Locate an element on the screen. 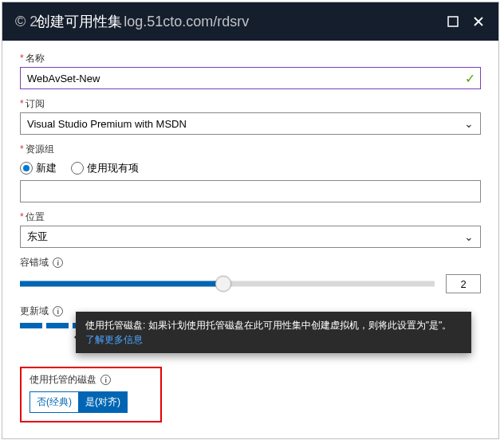 The width and height of the screenshot is (504, 444). maximize-icon is located at coordinates (453, 22).